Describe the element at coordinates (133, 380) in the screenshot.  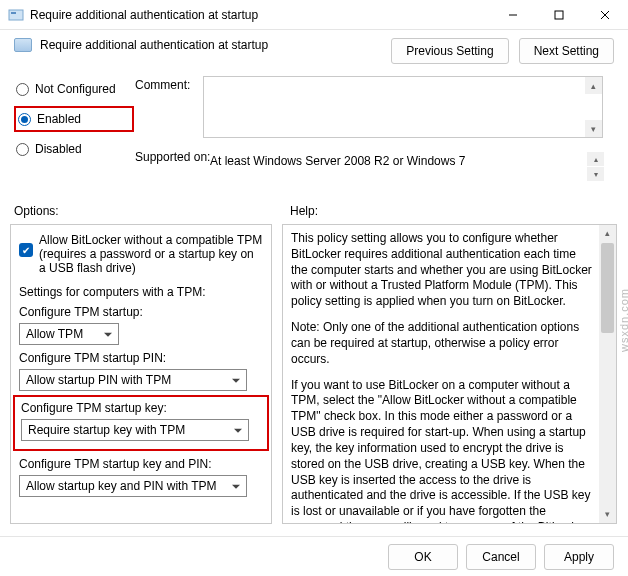
I see `tpm-pin-select: Allow startup PIN with TPM` at that location.